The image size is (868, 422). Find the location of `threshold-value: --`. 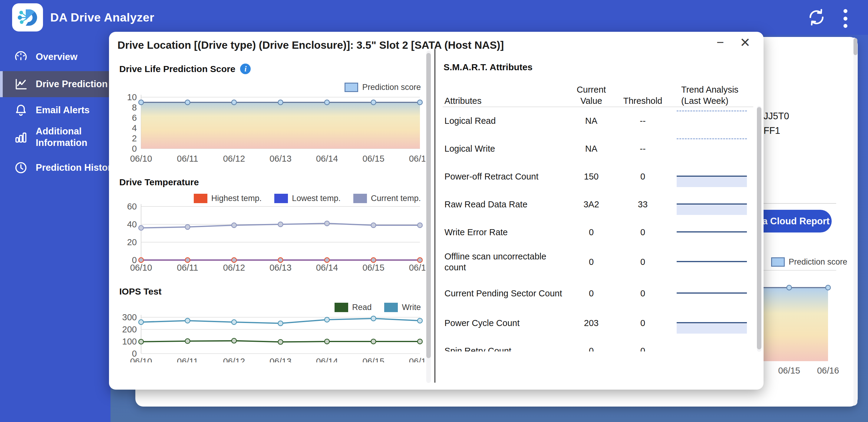

threshold-value: -- is located at coordinates (643, 149).